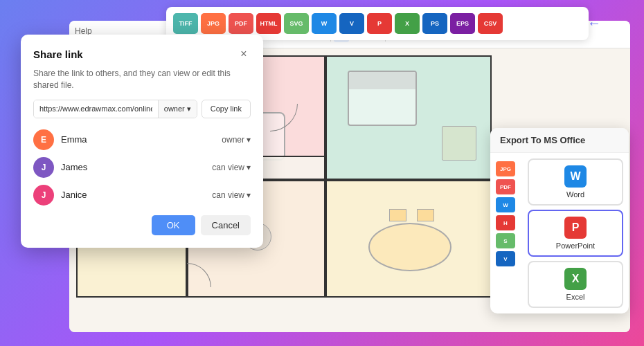 The width and height of the screenshot is (644, 346). I want to click on link-role-label: owner, so click(175, 109).